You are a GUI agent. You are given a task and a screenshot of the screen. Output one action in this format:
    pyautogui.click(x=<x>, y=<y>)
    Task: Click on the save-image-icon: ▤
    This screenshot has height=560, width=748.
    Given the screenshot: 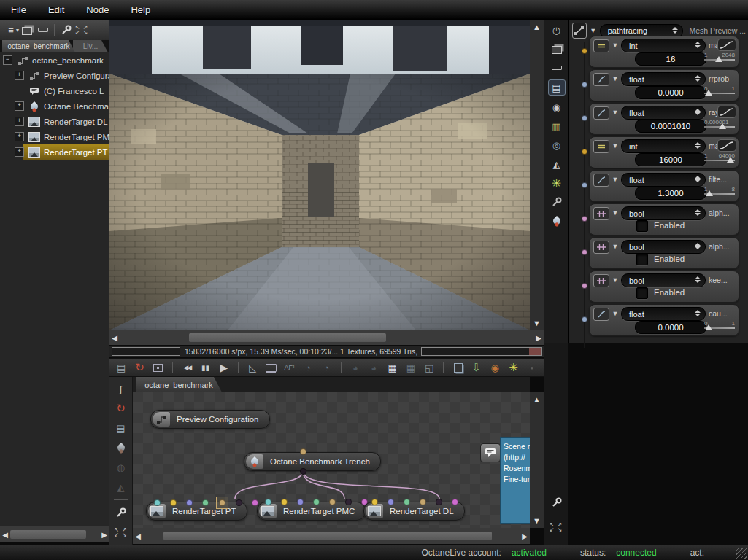 What is the action you would take?
    pyautogui.click(x=121, y=368)
    